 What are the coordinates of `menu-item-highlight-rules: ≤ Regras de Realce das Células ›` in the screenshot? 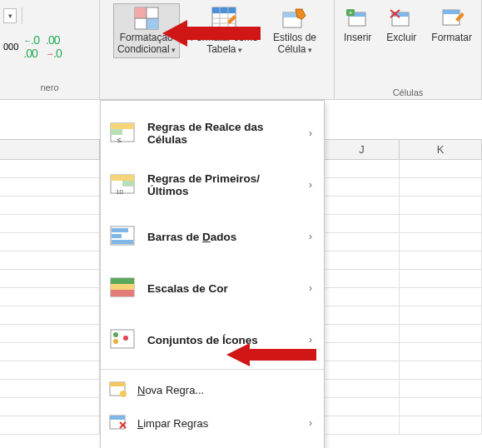 It's located at (212, 133).